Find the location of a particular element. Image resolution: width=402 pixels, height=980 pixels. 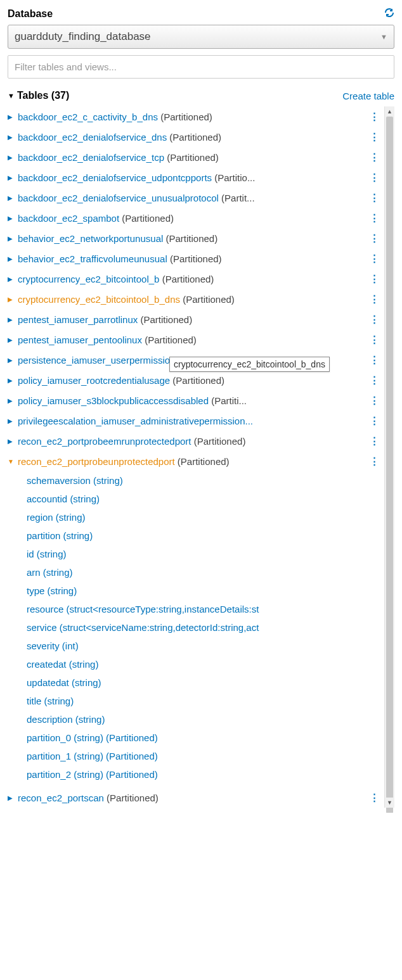

column-row: title (string) is located at coordinates (204, 701).